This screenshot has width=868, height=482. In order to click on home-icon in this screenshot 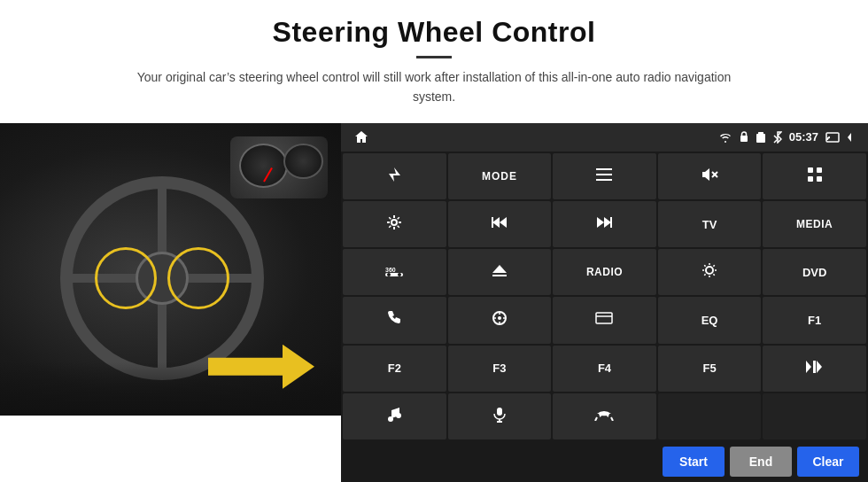, I will do `click(361, 137)`.